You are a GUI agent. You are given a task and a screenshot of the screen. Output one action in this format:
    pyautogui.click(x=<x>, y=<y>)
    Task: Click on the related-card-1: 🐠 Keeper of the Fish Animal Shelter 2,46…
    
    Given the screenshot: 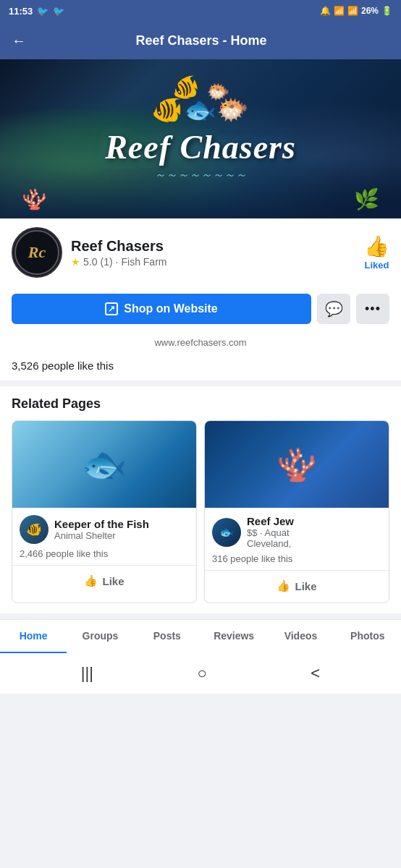 What is the action you would take?
    pyautogui.click(x=104, y=512)
    